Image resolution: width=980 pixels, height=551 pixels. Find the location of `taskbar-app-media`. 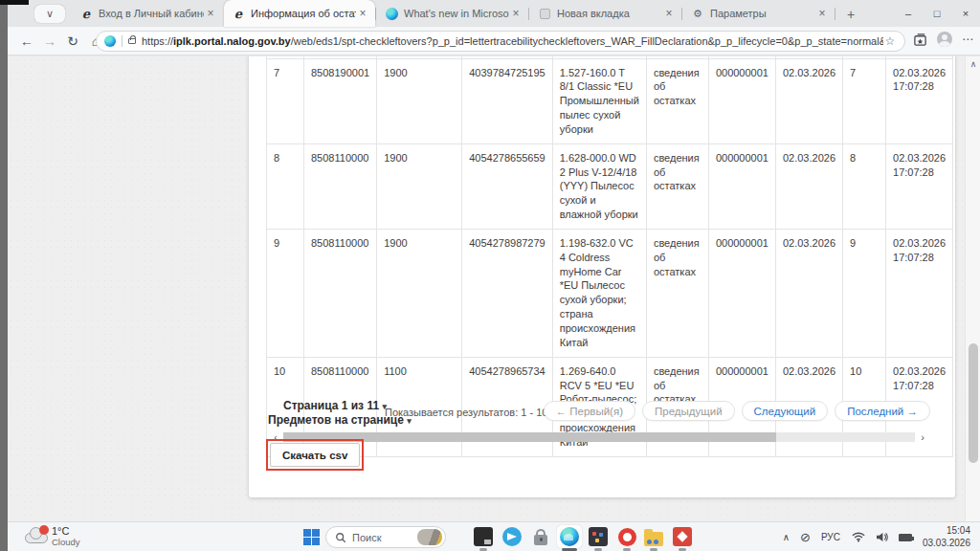

taskbar-app-media is located at coordinates (682, 537).